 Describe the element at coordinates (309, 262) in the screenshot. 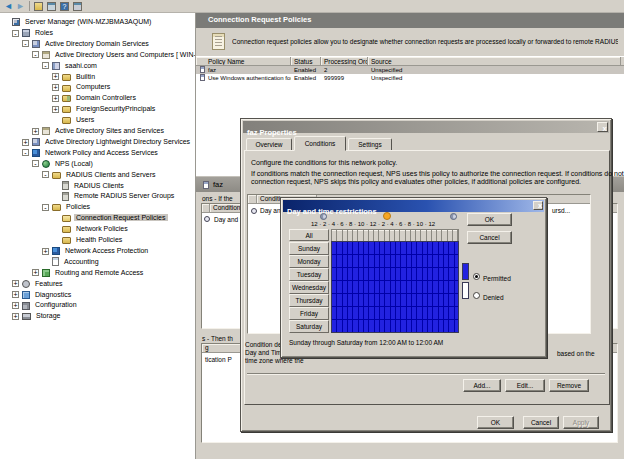

I see `day-button-monday: Monday` at that location.